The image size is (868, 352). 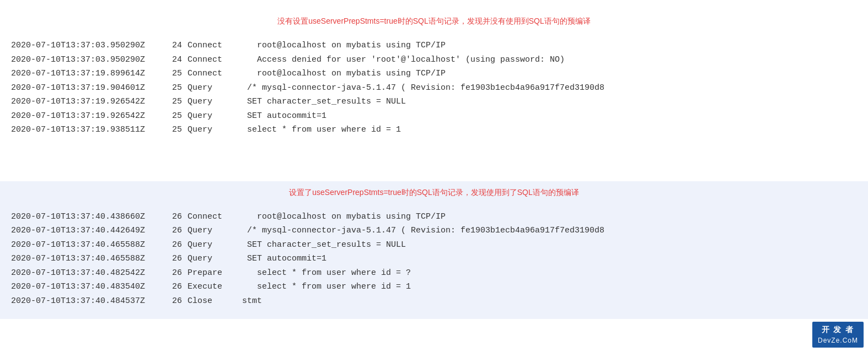 What do you see at coordinates (434, 193) in the screenshot?
I see `section2-header: 设置了useServerPrepStmts=true时的SQL语句记录，发现使用…` at bounding box center [434, 193].